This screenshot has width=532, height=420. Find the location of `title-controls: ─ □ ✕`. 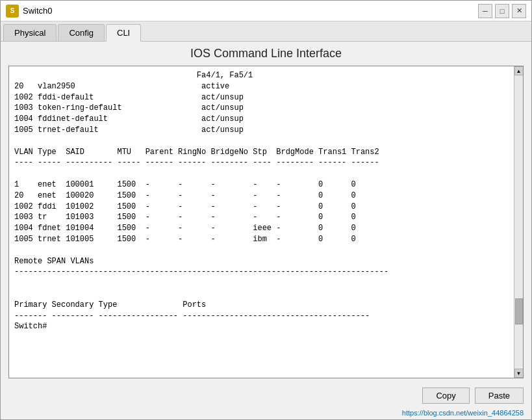

title-controls: ─ □ ✕ is located at coordinates (502, 11).